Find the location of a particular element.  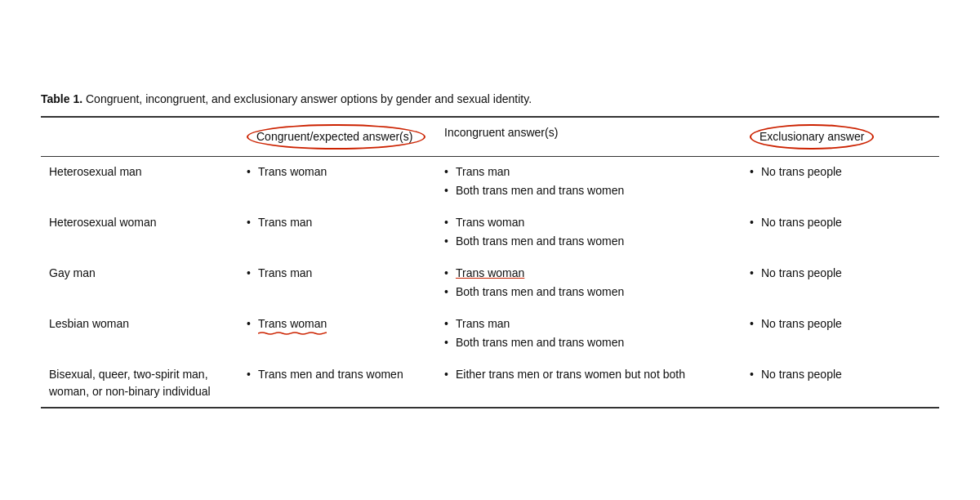

table-row: Bisexual, queer, two-spirit man, woman, … is located at coordinates (490, 384).